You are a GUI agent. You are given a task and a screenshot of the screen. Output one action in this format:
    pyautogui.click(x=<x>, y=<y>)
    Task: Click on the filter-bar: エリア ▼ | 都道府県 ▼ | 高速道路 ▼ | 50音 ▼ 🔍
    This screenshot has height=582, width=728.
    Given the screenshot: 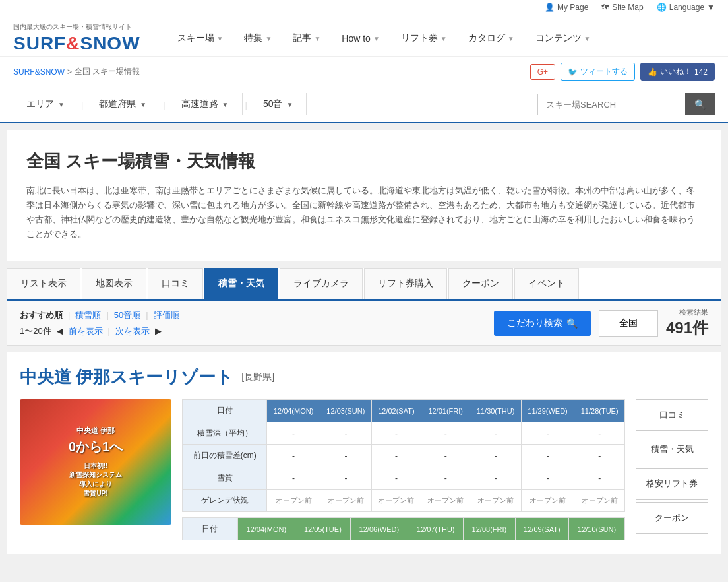 What is the action you would take?
    pyautogui.click(x=364, y=105)
    